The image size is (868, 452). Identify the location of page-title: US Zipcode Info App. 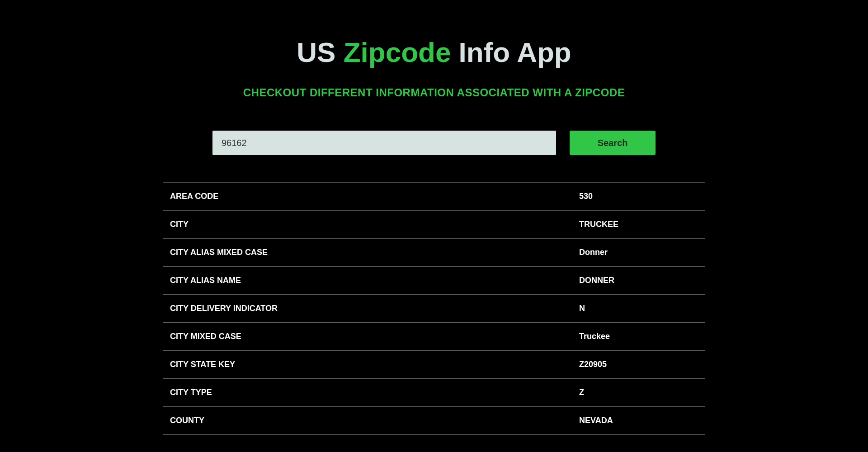
(434, 52).